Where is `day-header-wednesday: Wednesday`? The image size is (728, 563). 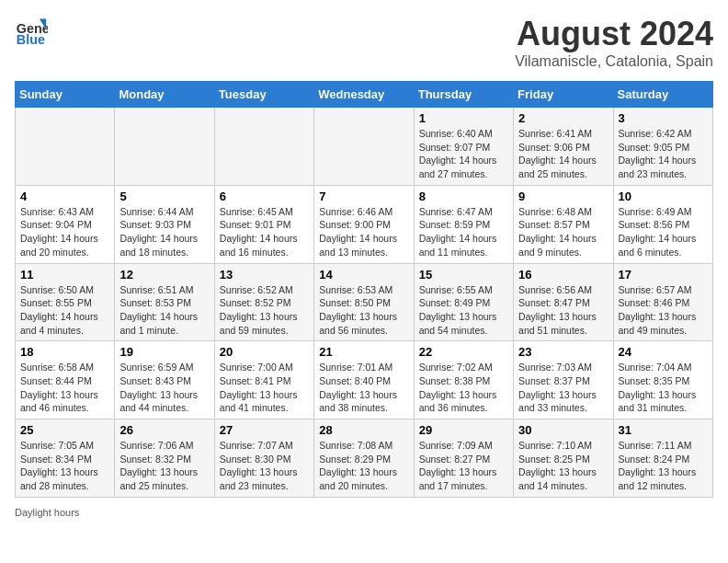 day-header-wednesday: Wednesday is located at coordinates (364, 95).